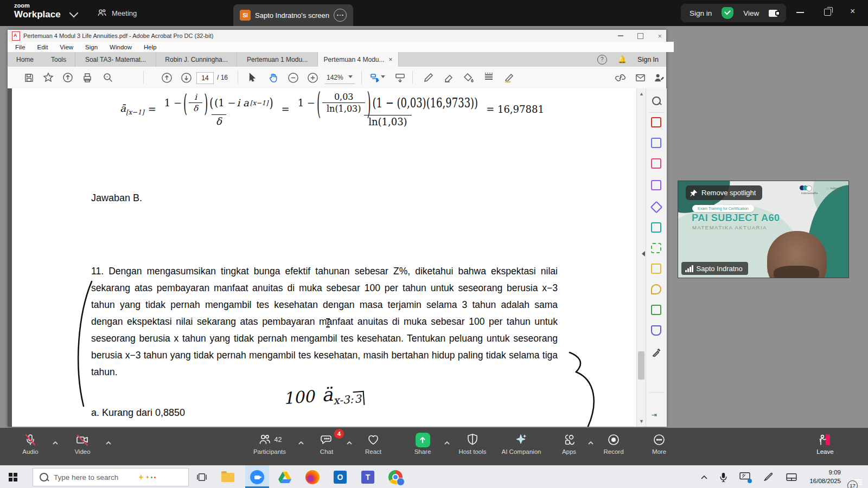 This screenshot has width=868, height=488. What do you see at coordinates (792, 477) in the screenshot?
I see `tray-touchpad-icon` at bounding box center [792, 477].